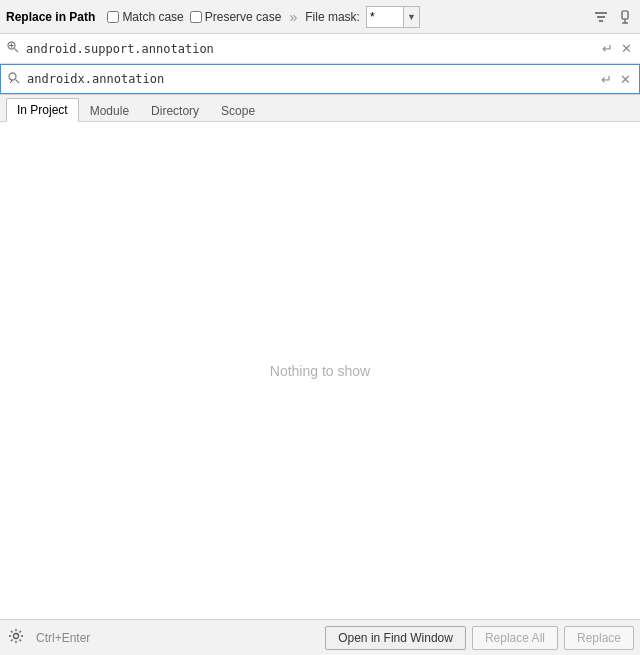 This screenshot has height=655, width=640. Describe the element at coordinates (310, 49) in the screenshot. I see `find-input` at that location.